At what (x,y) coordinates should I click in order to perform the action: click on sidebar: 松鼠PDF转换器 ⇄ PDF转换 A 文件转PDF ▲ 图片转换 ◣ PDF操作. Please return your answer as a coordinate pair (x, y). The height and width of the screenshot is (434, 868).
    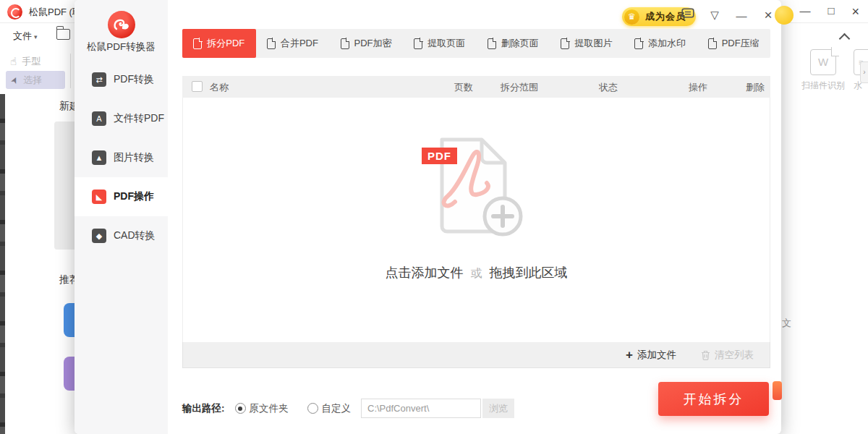
    Looking at the image, I should click on (122, 217).